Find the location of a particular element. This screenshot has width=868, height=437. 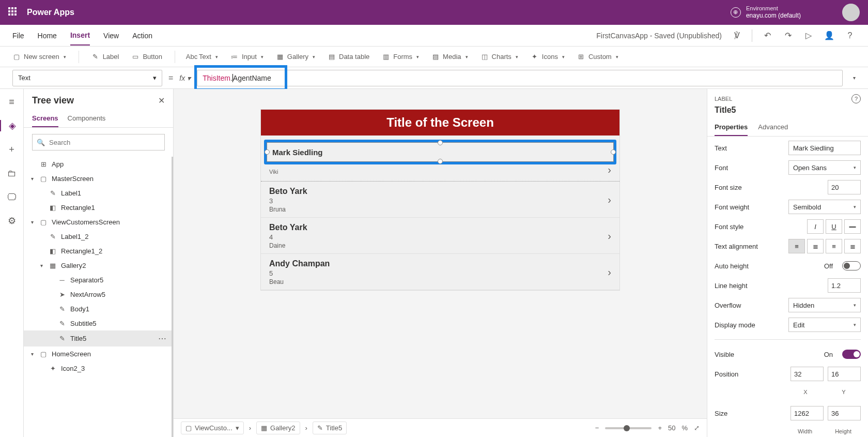

tree-item-subtitle5: ✎Subtitle5 is located at coordinates (98, 323).